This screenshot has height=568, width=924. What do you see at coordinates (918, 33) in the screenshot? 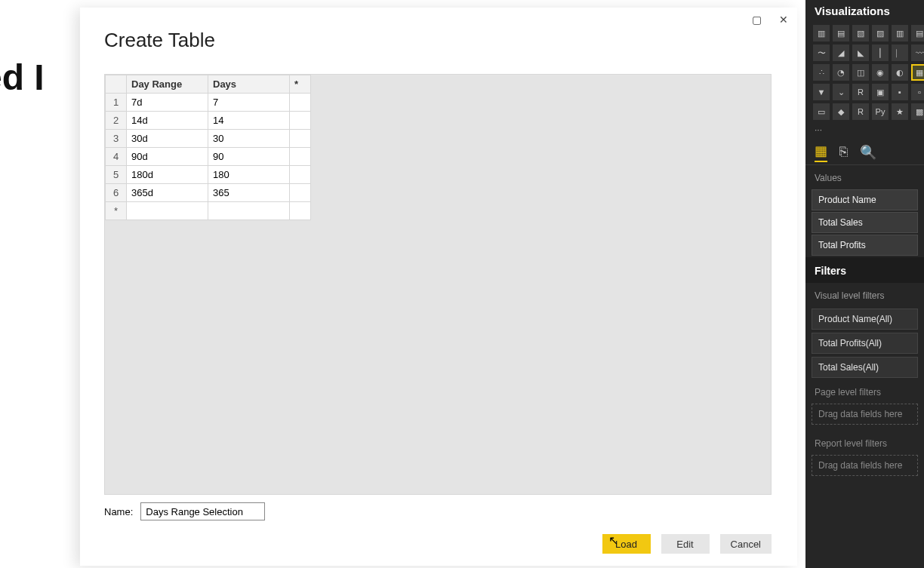
I see `viz-column-100-icon: ▤` at bounding box center [918, 33].